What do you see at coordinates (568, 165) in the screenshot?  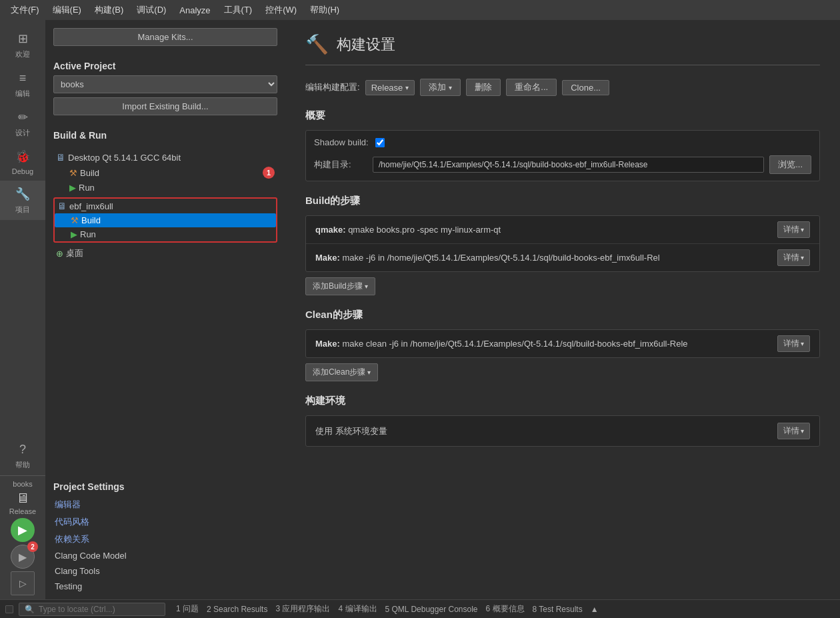 I see `build-dir-input` at bounding box center [568, 165].